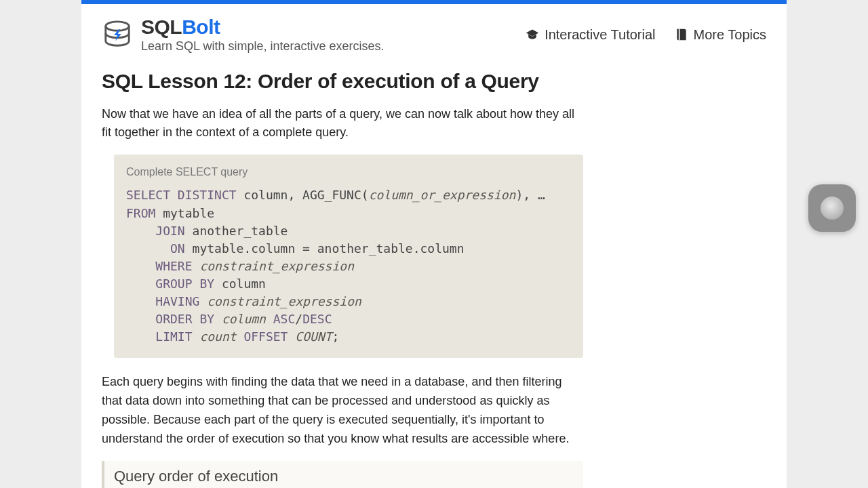  I want to click on assistive-touch-button, so click(832, 208).